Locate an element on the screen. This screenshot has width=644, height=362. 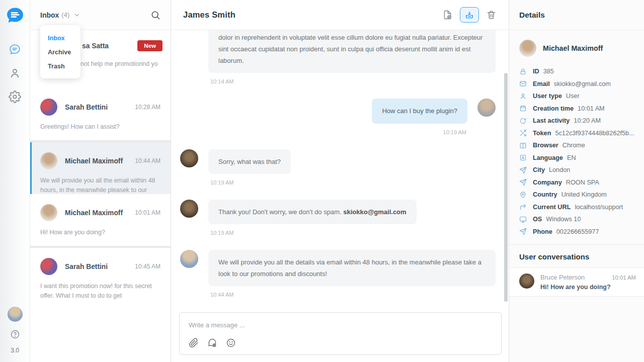
details-title: Details is located at coordinates (532, 15).